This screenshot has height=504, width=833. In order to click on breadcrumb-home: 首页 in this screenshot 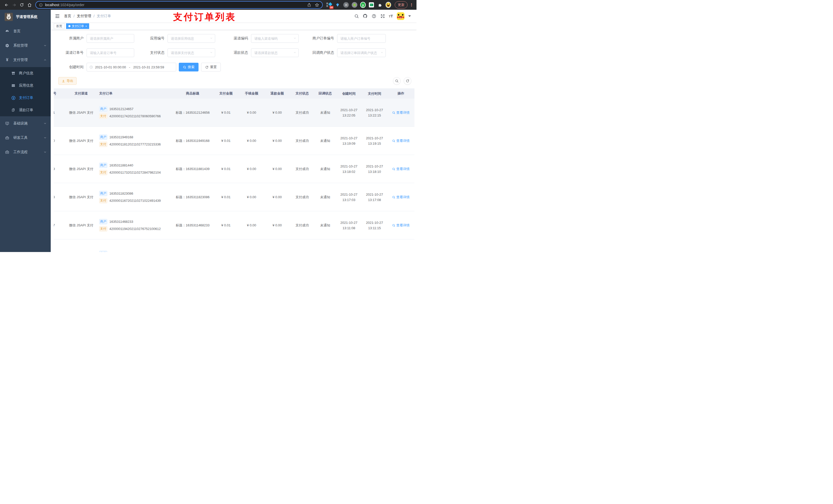, I will do `click(68, 16)`.